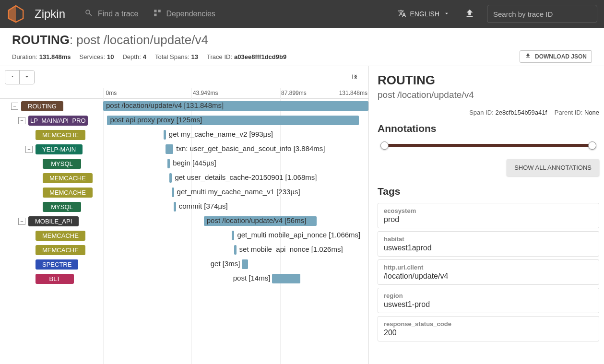 The height and width of the screenshot is (364, 604). I want to click on tick-0: 0ms, so click(111, 93).